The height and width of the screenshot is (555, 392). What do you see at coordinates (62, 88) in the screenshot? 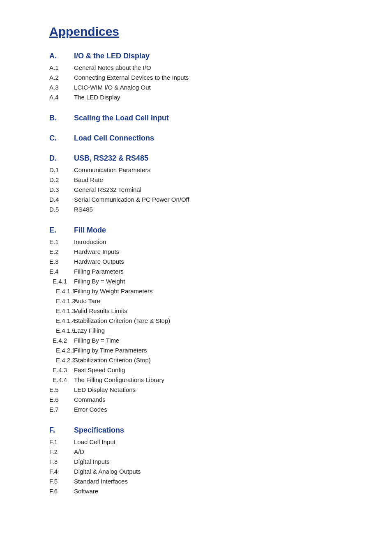
I see `toc-number: A.3` at bounding box center [62, 88].